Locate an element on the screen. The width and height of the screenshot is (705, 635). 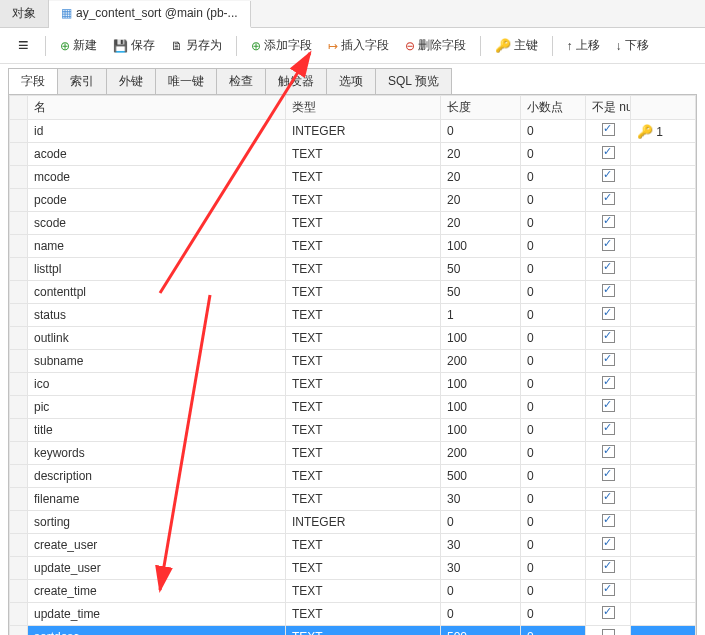
cell-name: outlink is located at coordinates (157, 338).